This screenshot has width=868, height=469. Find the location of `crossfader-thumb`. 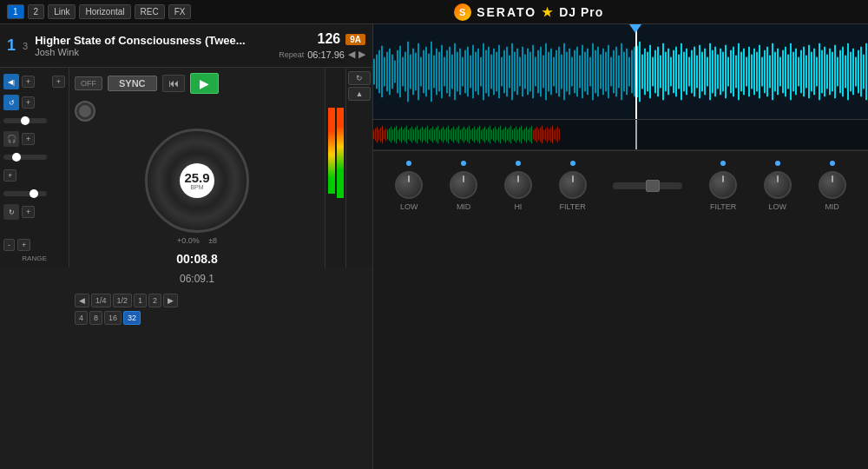

crossfader-thumb is located at coordinates (653, 186).